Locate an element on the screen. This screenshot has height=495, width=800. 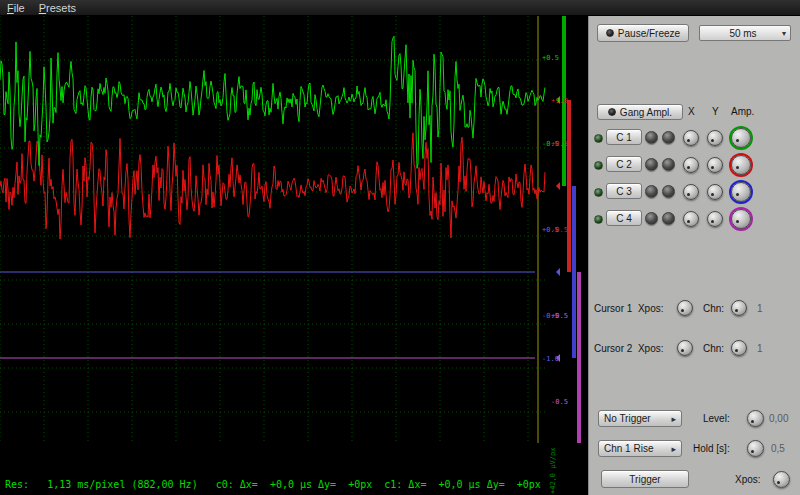
channel-3-button: C 3 is located at coordinates (624, 191).